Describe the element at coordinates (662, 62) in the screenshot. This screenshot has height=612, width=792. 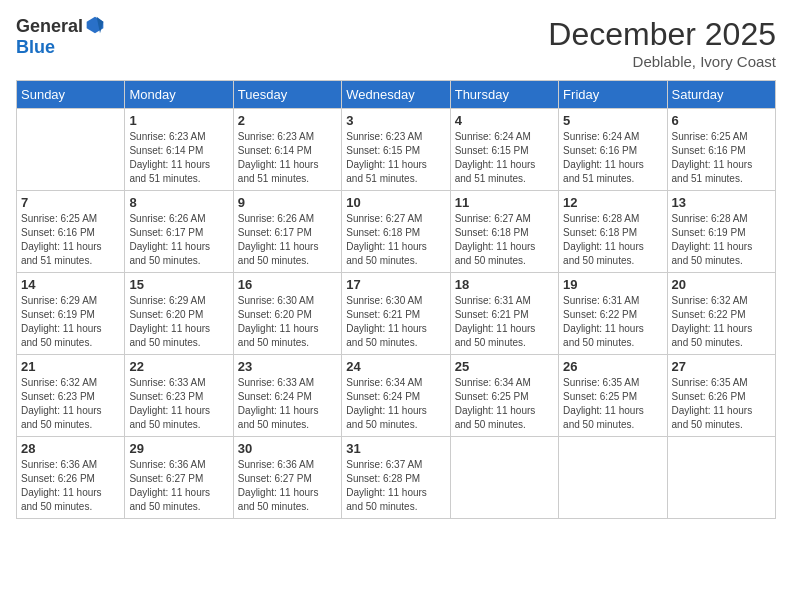
I see `location-title: Deblable, Ivory Coast` at that location.